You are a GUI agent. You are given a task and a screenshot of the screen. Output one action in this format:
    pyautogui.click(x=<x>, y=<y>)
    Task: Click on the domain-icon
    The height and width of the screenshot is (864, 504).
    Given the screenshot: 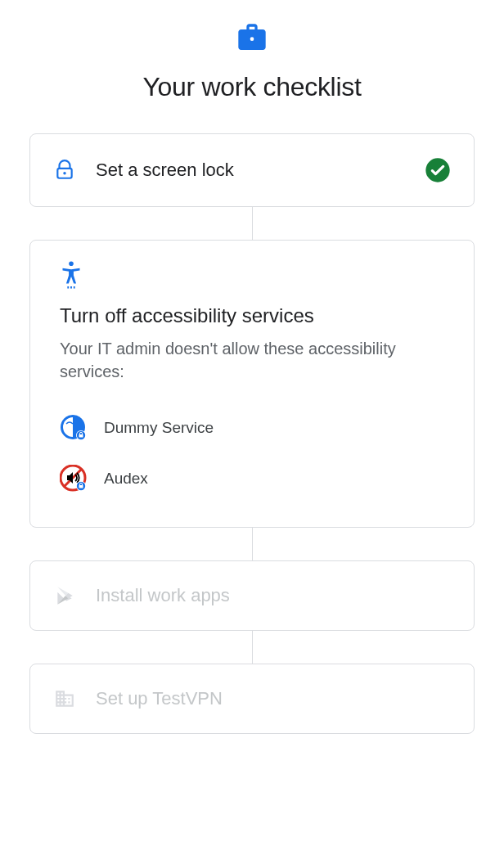 What is the action you would take?
    pyautogui.click(x=65, y=699)
    